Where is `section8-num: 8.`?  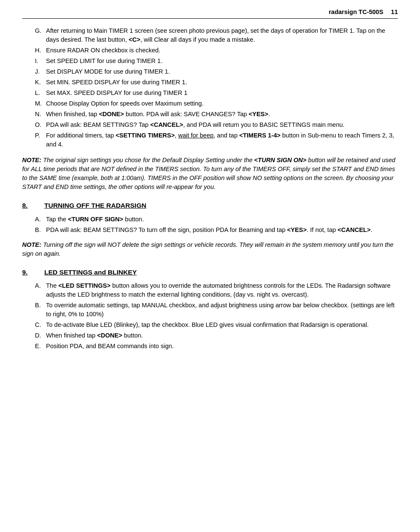 section8-num: 8. is located at coordinates (33, 206).